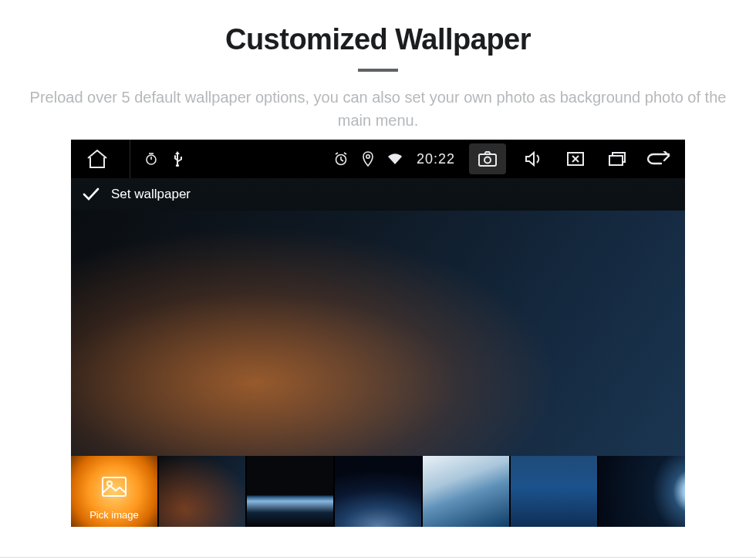 This screenshot has width=756, height=560. Describe the element at coordinates (378, 159) in the screenshot. I see `status-bar: 20:22` at that location.